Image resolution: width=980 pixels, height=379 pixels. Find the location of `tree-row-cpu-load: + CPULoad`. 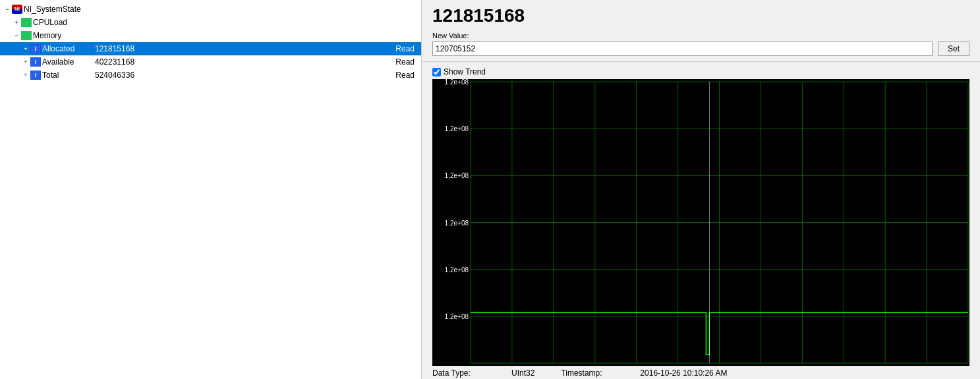

tree-row-cpu-load: + CPULoad is located at coordinates (211, 22).